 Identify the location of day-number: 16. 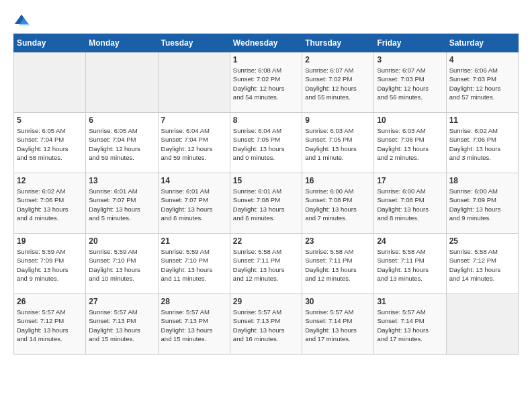
(338, 181).